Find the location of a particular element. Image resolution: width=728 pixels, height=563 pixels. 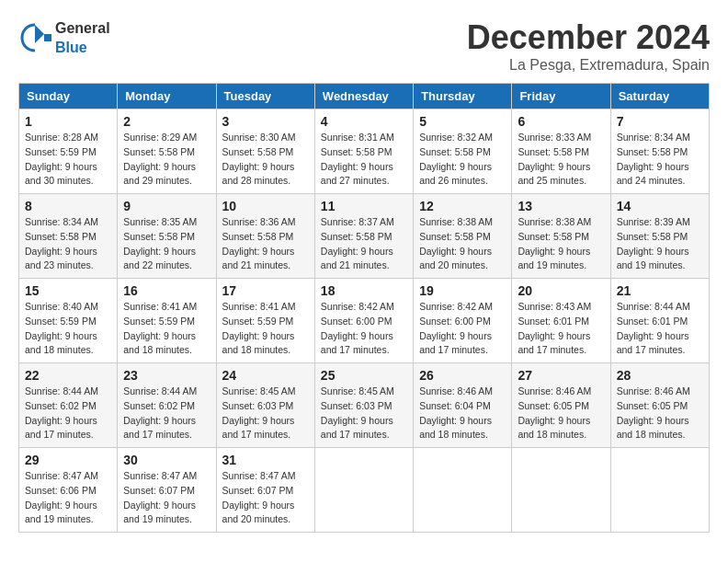

table-row: 8 Sunrise: 8:34 AMSunset: 5:58 PMDayligh… is located at coordinates (68, 236).